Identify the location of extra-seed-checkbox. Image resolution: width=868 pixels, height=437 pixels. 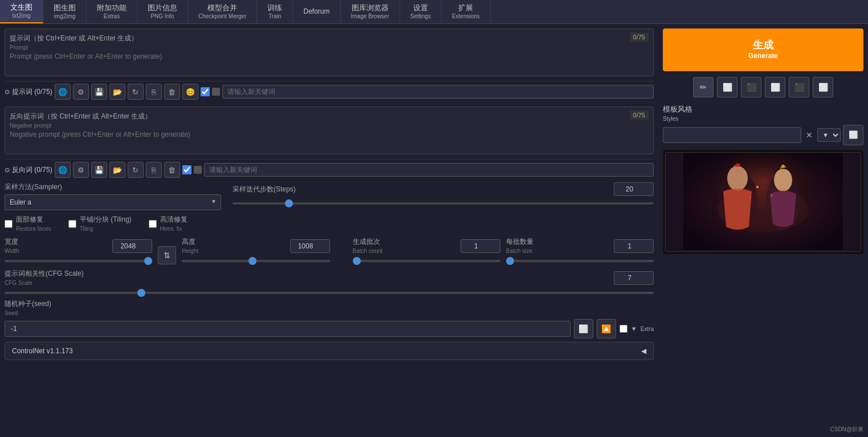
(624, 329).